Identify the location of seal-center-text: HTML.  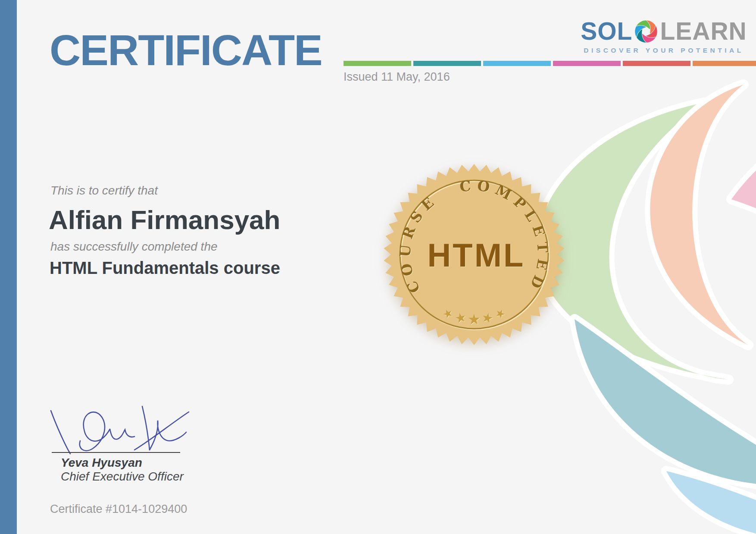
(476, 255).